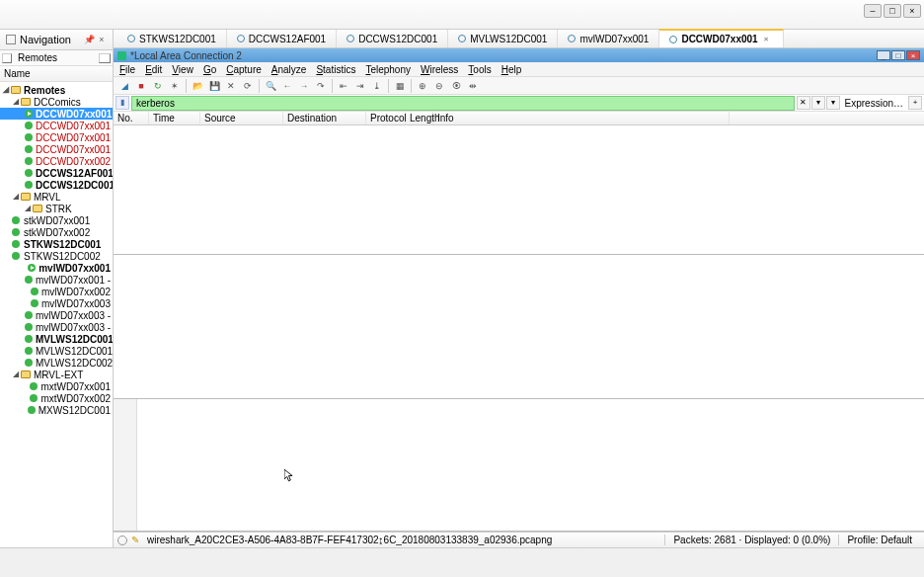 The height and width of the screenshot is (577, 924). What do you see at coordinates (480, 69) in the screenshot?
I see `menu-tools: Tools` at bounding box center [480, 69].